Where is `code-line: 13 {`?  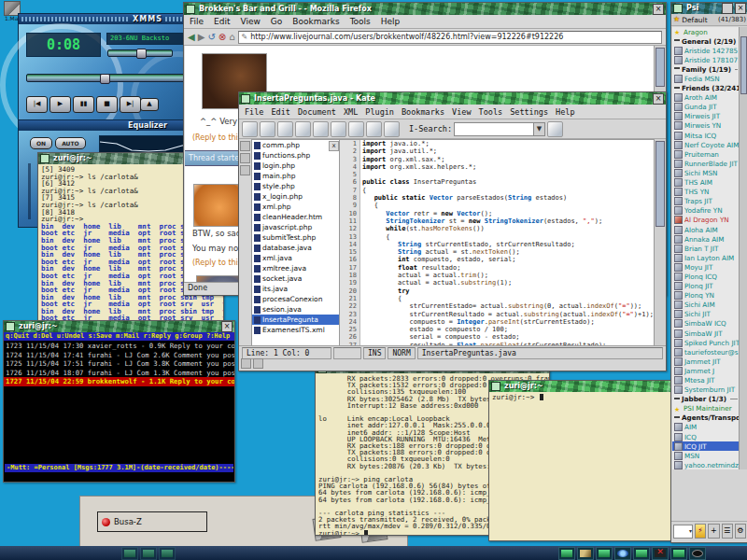
code-line: 13 { is located at coordinates (497, 237).